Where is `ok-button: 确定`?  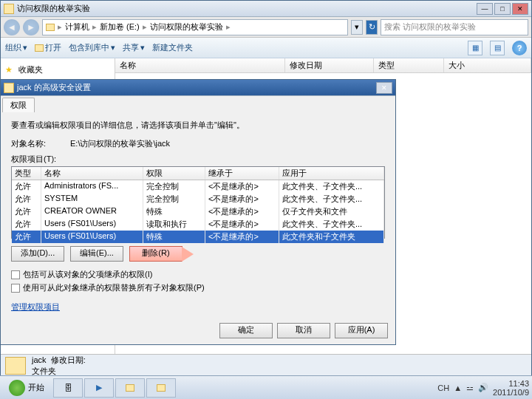 ok-button: 确定 is located at coordinates (246, 331).